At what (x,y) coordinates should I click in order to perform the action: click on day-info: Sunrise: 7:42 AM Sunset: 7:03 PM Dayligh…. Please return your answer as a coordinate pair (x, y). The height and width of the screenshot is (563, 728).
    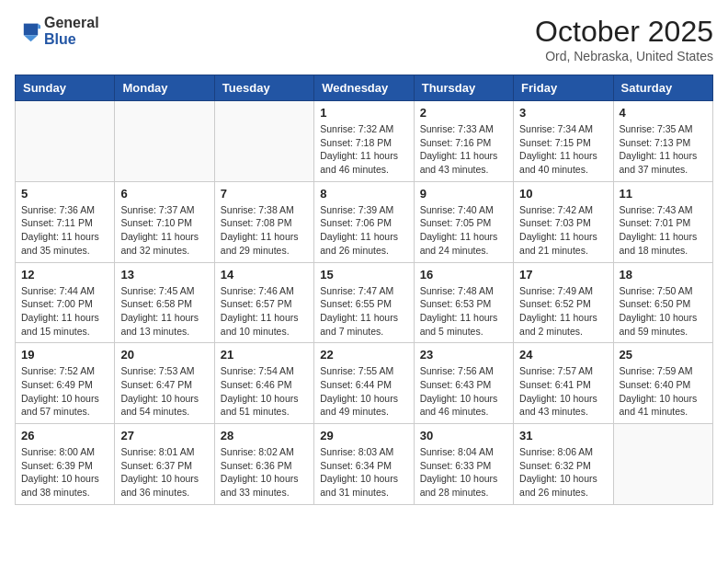
    Looking at the image, I should click on (563, 230).